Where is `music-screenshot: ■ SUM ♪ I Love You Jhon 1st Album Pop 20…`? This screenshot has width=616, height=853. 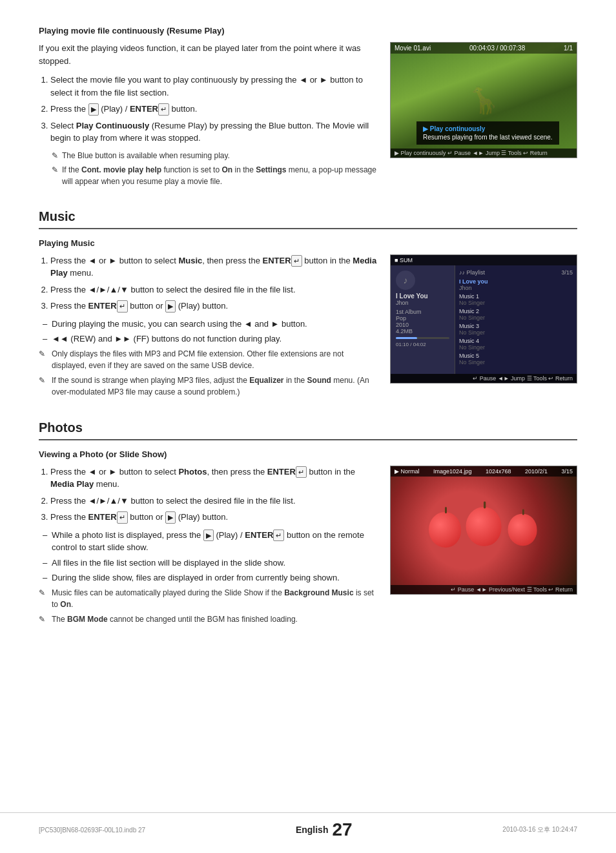
music-screenshot: ■ SUM ♪ I Love You Jhon 1st Album Pop 20… is located at coordinates (484, 328).